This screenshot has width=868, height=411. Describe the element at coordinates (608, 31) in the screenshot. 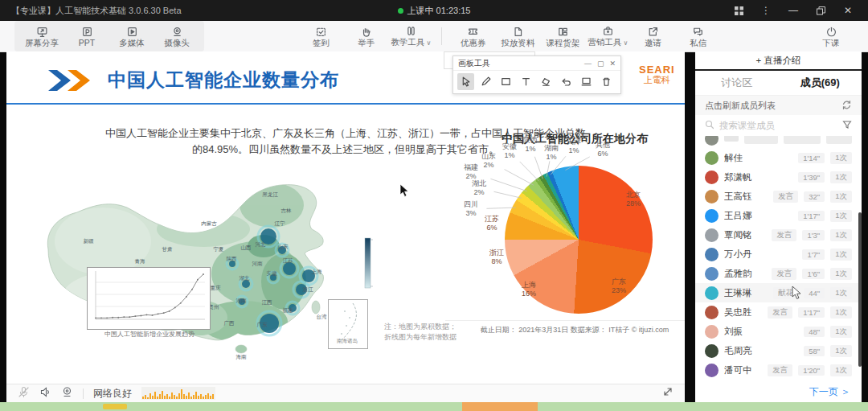

I see `briefcase-icon` at that location.